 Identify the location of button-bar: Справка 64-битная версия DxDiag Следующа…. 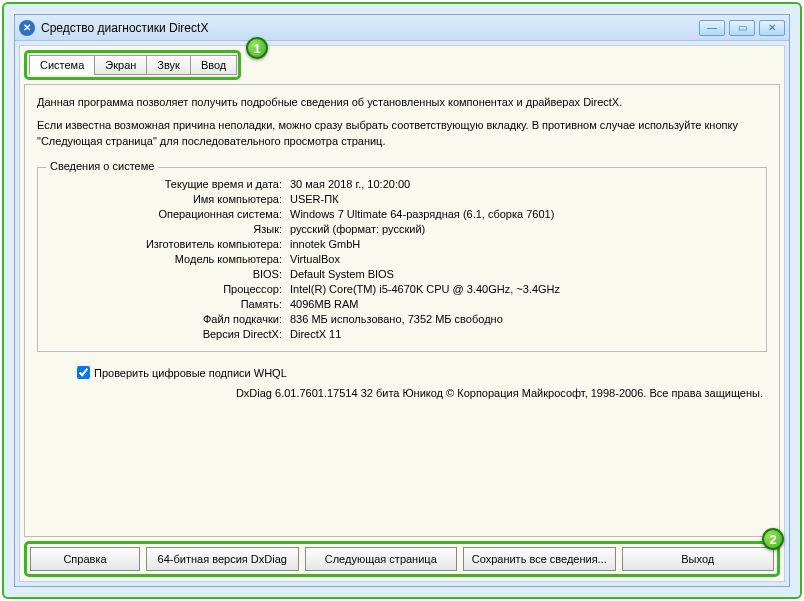
(402, 559).